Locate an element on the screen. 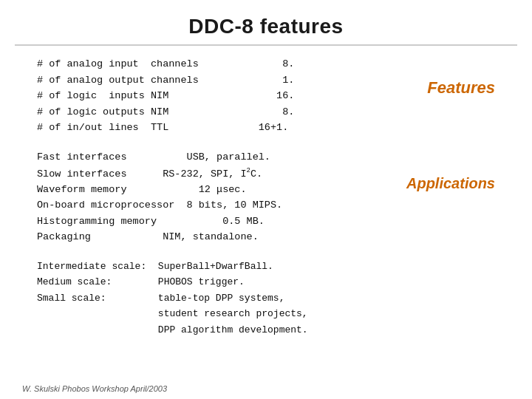 The image size is (532, 399). app-line-1: Intermediate scale: SuperBall+DwarfBall. is located at coordinates (225, 266).